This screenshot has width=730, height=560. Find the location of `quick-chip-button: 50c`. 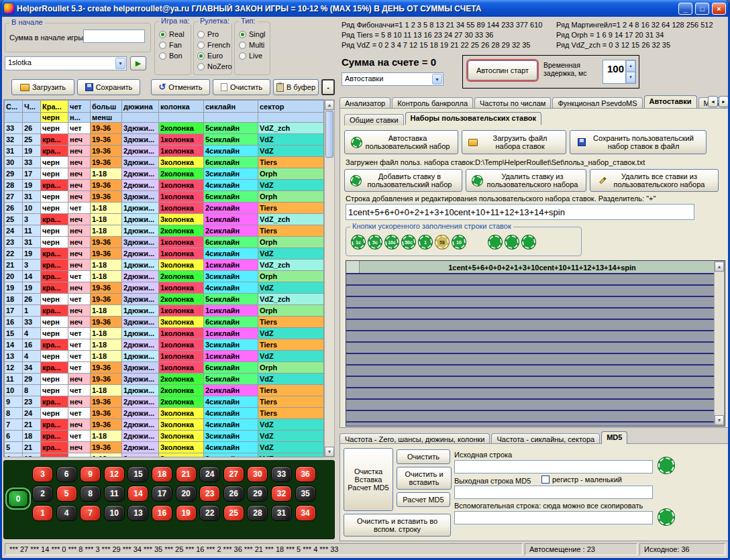

quick-chip-button: 50c is located at coordinates (409, 242).